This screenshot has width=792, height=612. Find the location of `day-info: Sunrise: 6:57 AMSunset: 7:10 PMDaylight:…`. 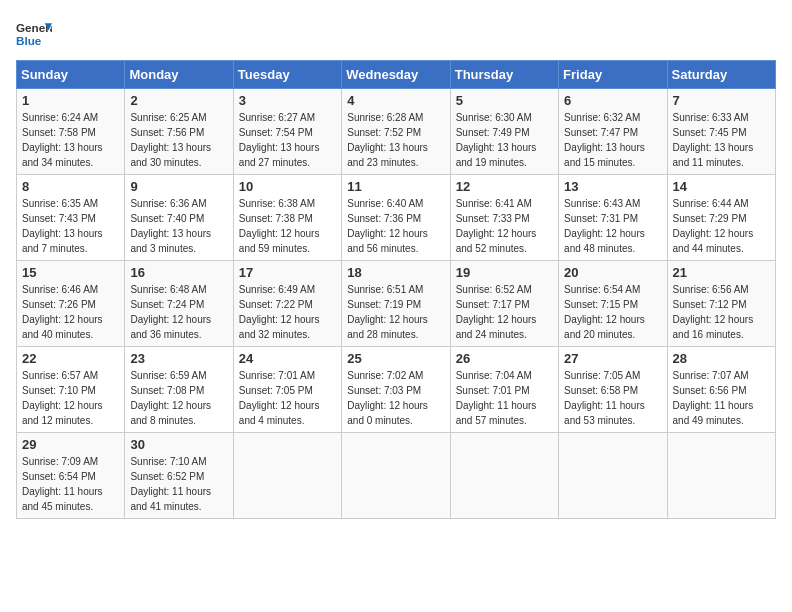

day-info: Sunrise: 6:57 AMSunset: 7:10 PMDaylight:… is located at coordinates (70, 398).